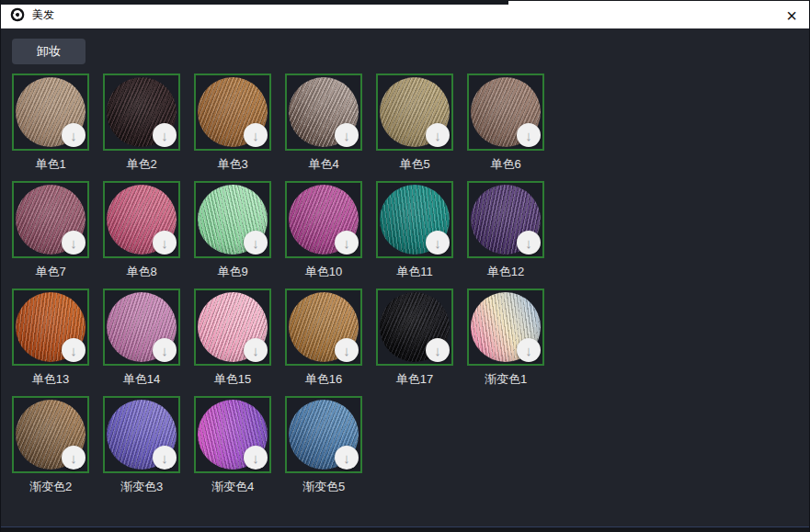  What do you see at coordinates (415, 164) in the screenshot?
I see `tile-label: 单色5` at bounding box center [415, 164].